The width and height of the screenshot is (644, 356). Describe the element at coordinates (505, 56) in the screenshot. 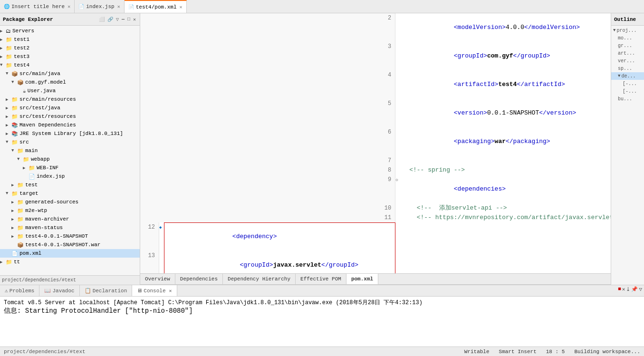

I see `line-content-3: <groupId>com.gyf</groupId>` at that location.